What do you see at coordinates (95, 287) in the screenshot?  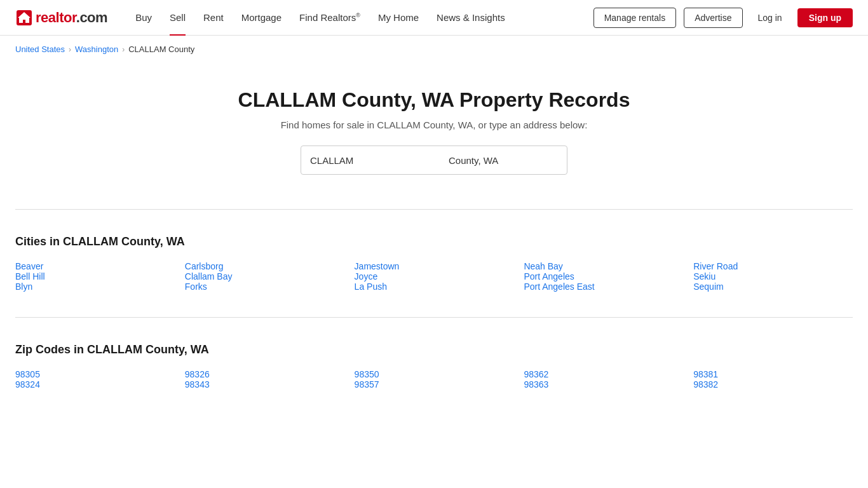 I see `list-item: Blyn` at bounding box center [95, 287].